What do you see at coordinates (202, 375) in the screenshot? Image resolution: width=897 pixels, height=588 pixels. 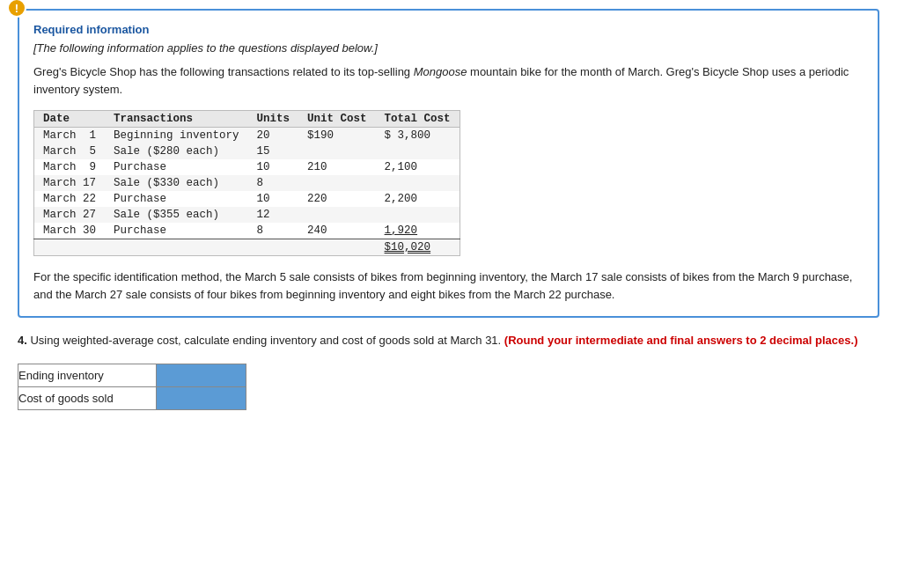 I see `ending-inventory-input-cell` at bounding box center [202, 375].